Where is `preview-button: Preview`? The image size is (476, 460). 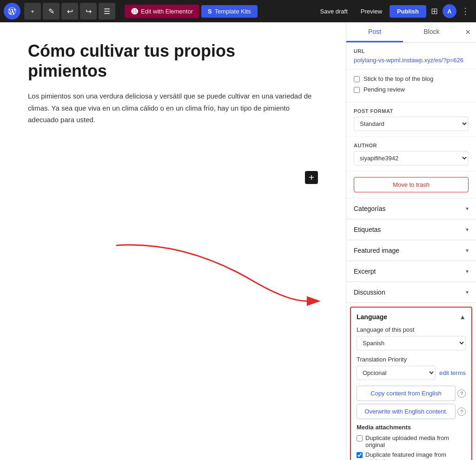 preview-button: Preview is located at coordinates (371, 11).